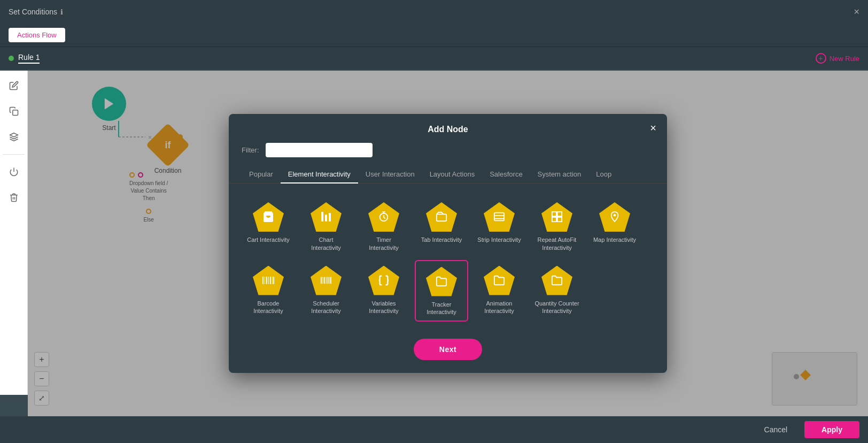 The height and width of the screenshot is (443, 868). I want to click on modal-footer: Next, so click(448, 352).